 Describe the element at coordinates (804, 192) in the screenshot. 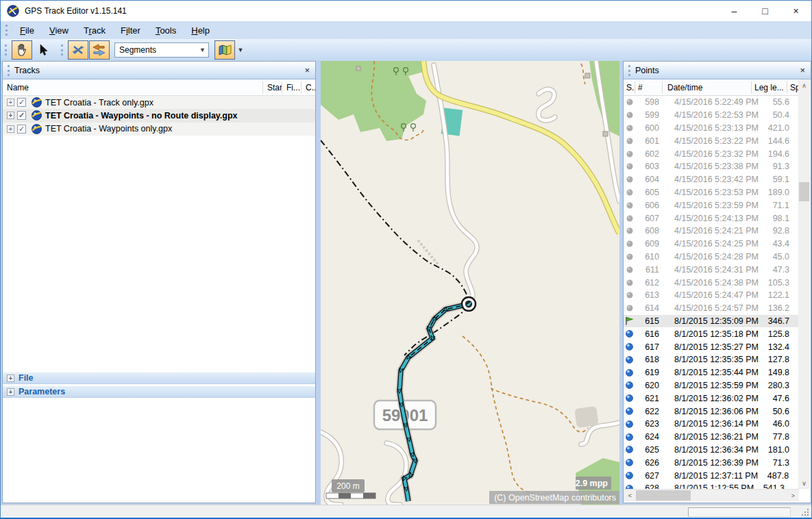

I see `vertical-scroll-thumb` at that location.